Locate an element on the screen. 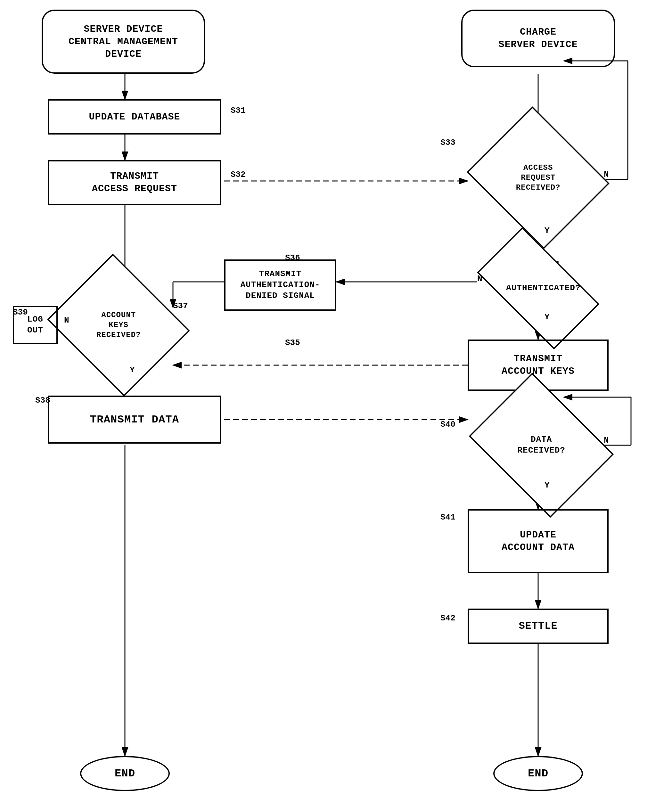 The height and width of the screenshot is (811, 672). s37-label: S37 is located at coordinates (181, 306).